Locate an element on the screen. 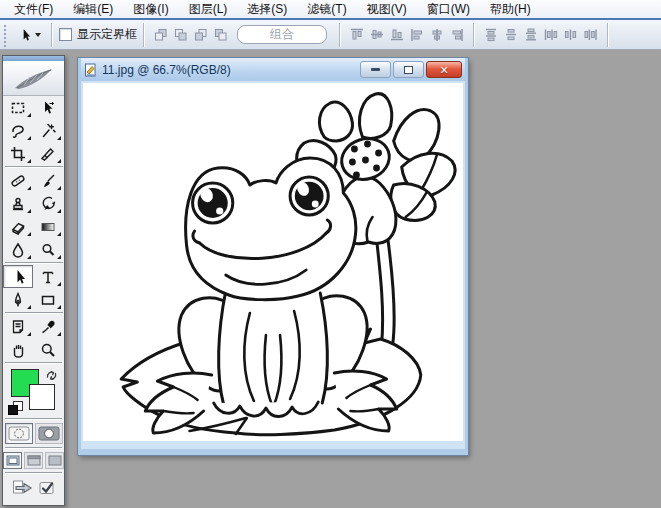 This screenshot has height=508, width=661. path-selection-tool is located at coordinates (18, 276).